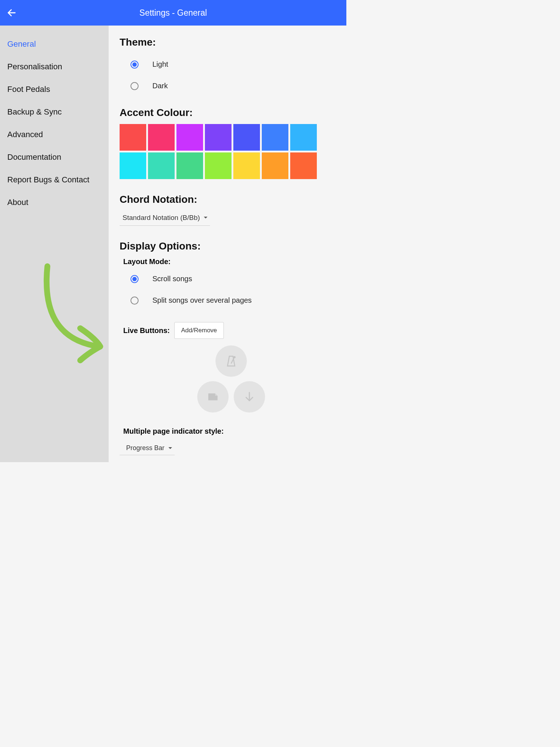  I want to click on radio-label: Scroll songs, so click(172, 279).